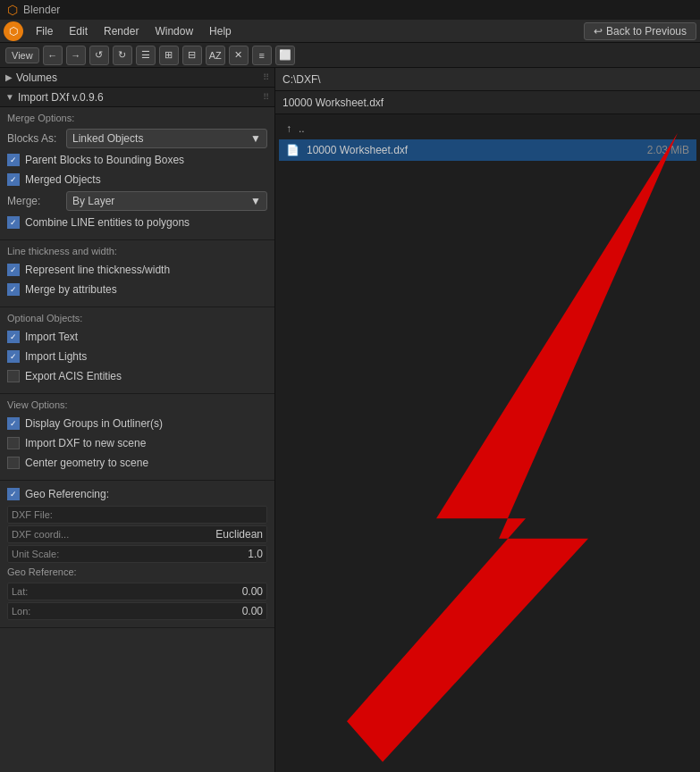  What do you see at coordinates (289, 129) in the screenshot?
I see `nav-up-icon: ↑` at bounding box center [289, 129].